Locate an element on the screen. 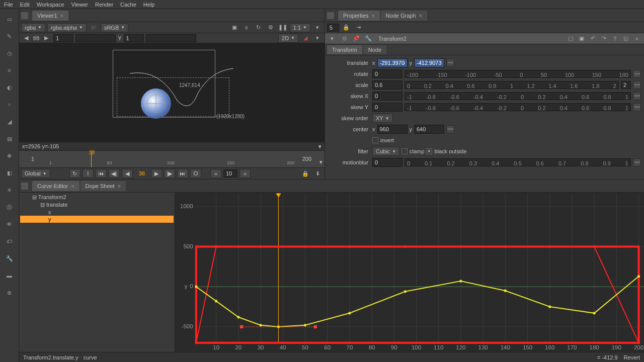  clear-icon: ⇥ is located at coordinates (358, 28).